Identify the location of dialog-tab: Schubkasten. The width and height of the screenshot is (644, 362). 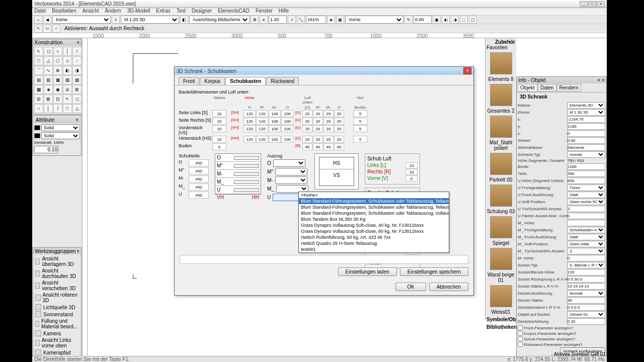
(246, 81).